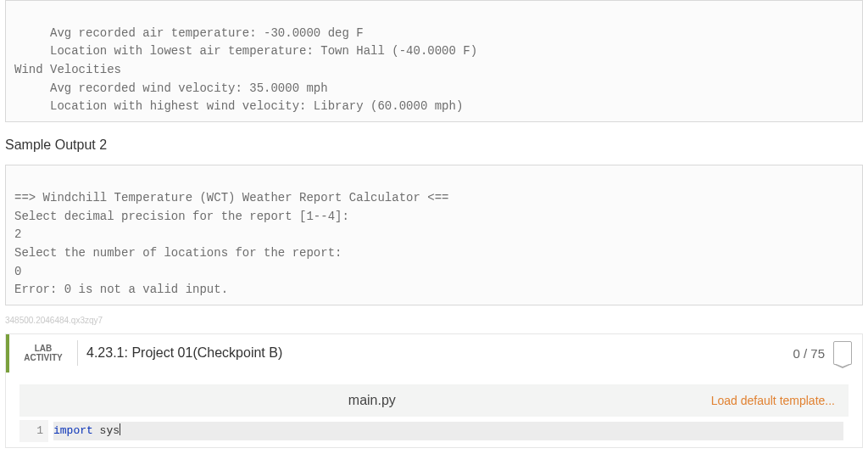  What do you see at coordinates (246, 51) in the screenshot?
I see `output-line: Location with lowest air temperature: To…` at bounding box center [246, 51].